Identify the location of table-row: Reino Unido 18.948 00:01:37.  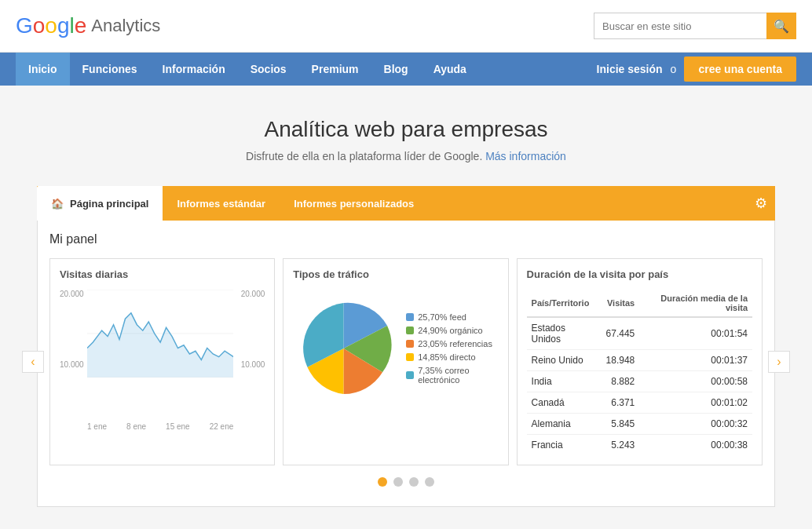
(639, 361).